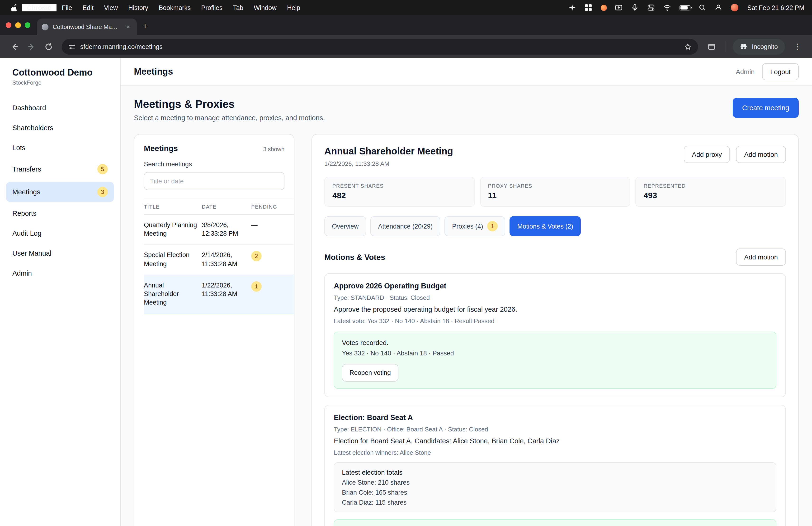 This screenshot has height=526, width=812. What do you see at coordinates (400, 192) in the screenshot?
I see `stat-present-shares: PRESENT SHARES 482` at bounding box center [400, 192].